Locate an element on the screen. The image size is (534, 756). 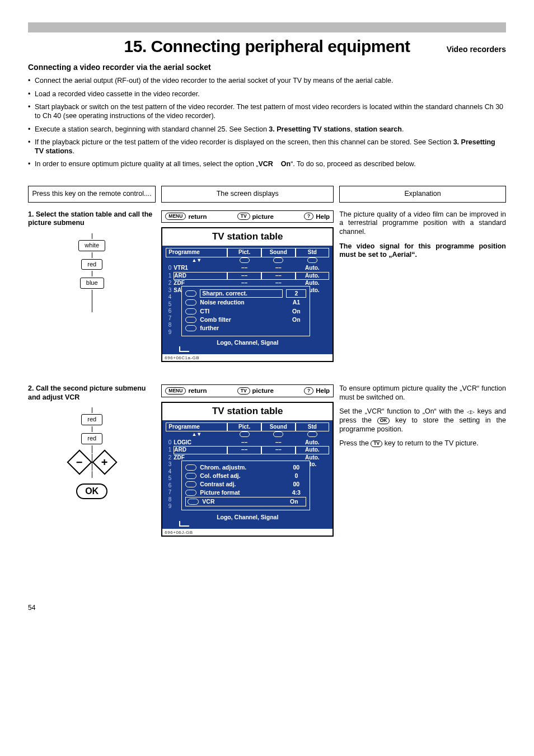
osd-frame-2: TV station table Programme Pict. Sound S… is located at coordinates (247, 469).